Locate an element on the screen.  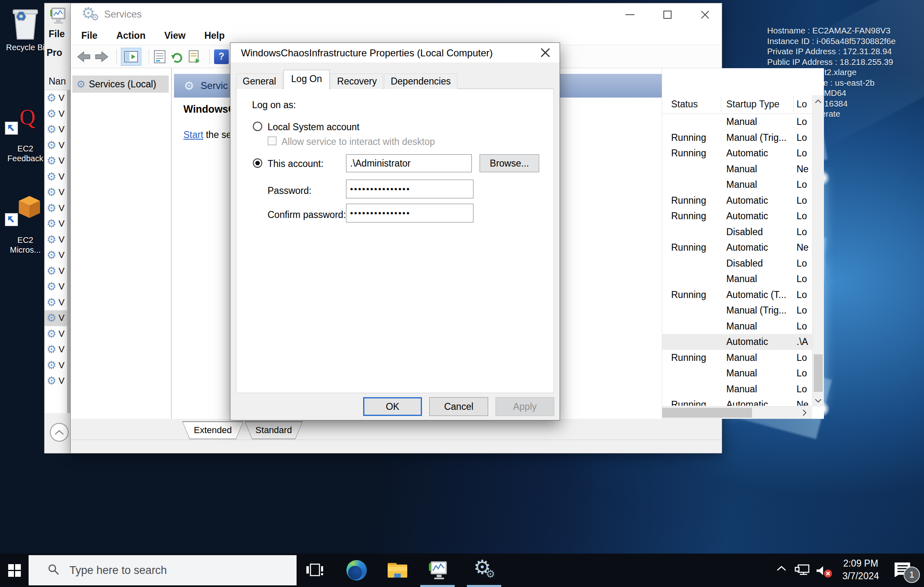
perfmon-taskbar-icon is located at coordinates (437, 570).